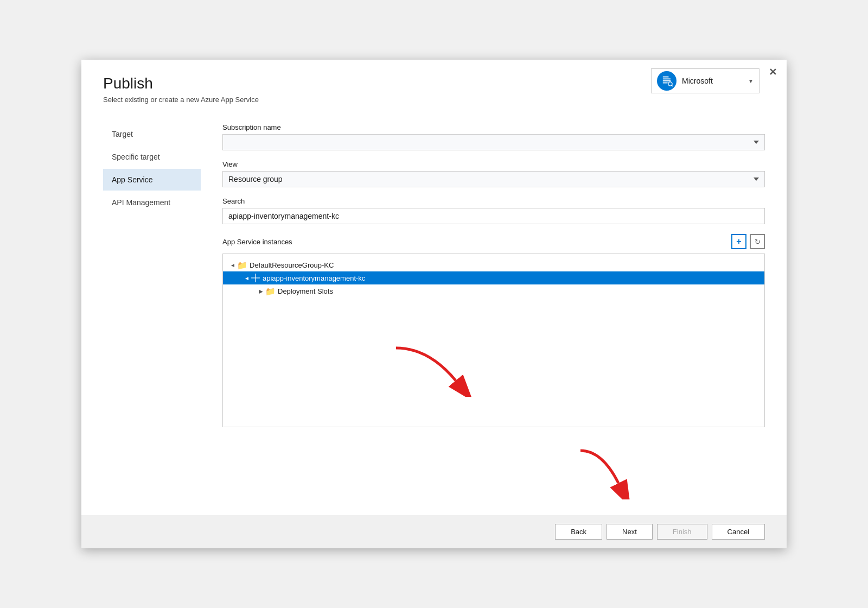 This screenshot has width=868, height=608. I want to click on finish-button: Finish, so click(682, 532).